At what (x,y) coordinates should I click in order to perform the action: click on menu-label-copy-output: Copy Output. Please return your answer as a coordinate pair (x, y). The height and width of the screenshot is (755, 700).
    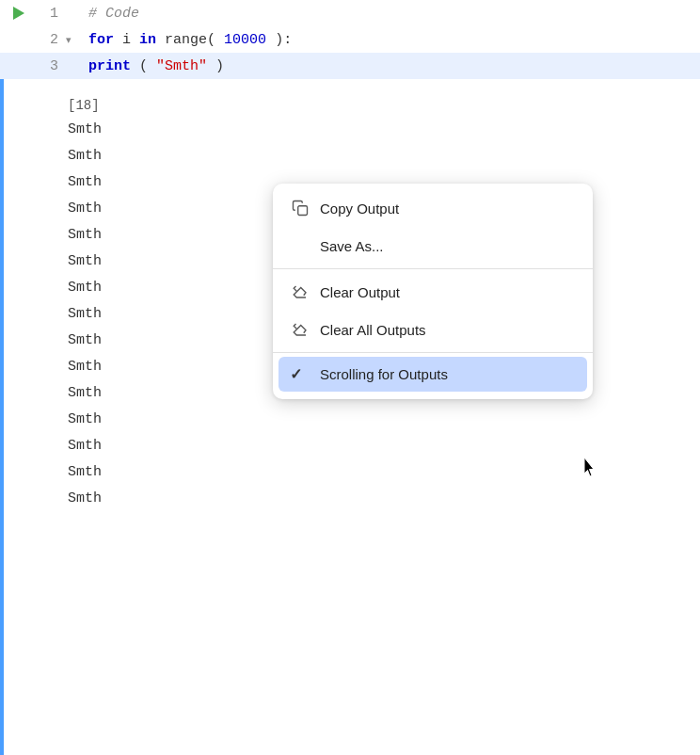
    Looking at the image, I should click on (359, 209).